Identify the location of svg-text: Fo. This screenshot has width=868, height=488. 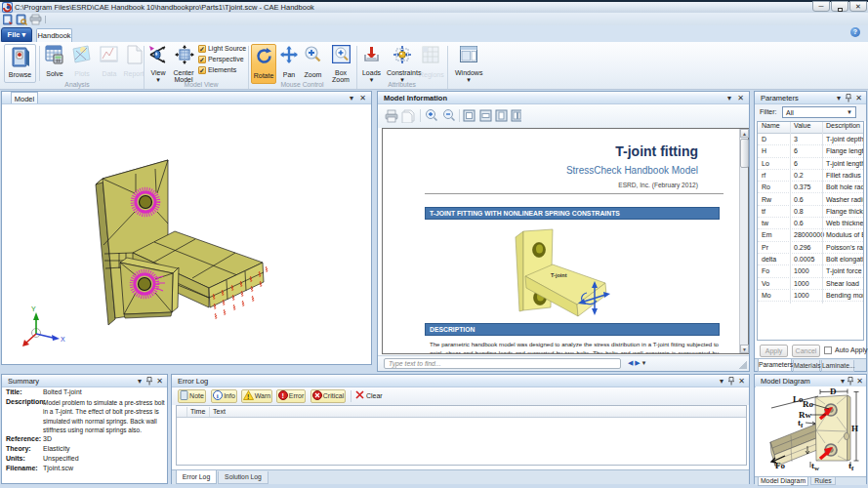
(780, 466).